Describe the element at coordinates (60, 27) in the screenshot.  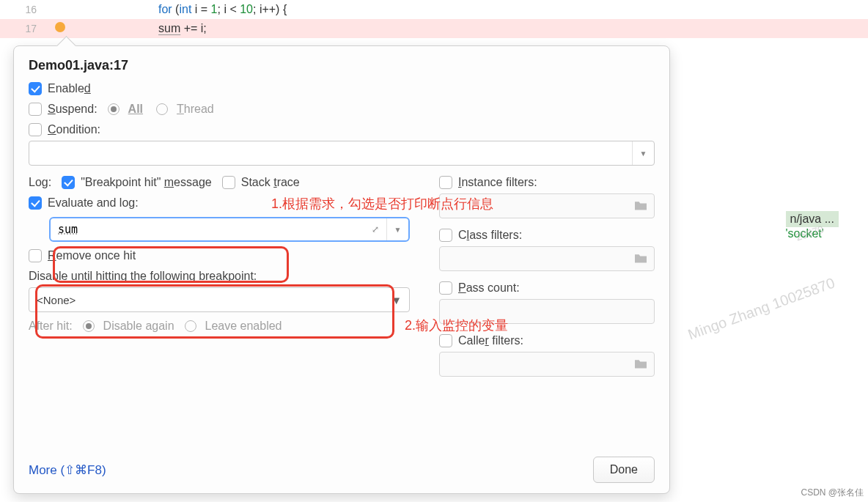
I see `breakpoint-dot-icon` at that location.